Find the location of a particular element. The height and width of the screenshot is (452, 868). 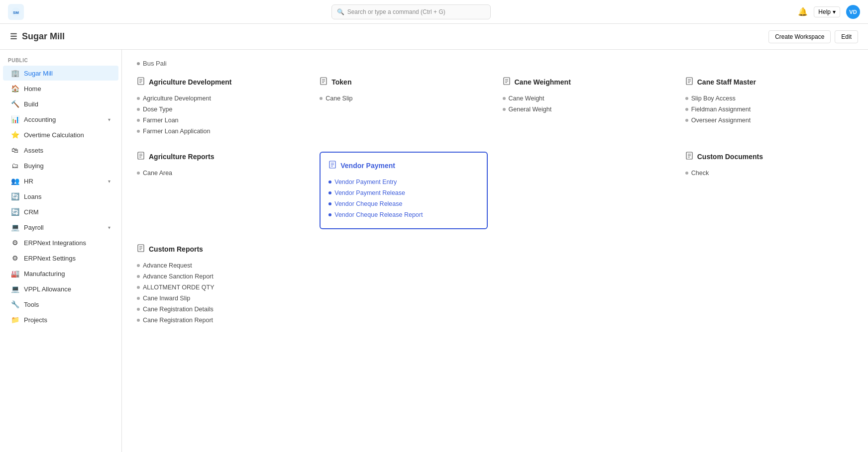

list-item: Cane Area is located at coordinates (221, 173).